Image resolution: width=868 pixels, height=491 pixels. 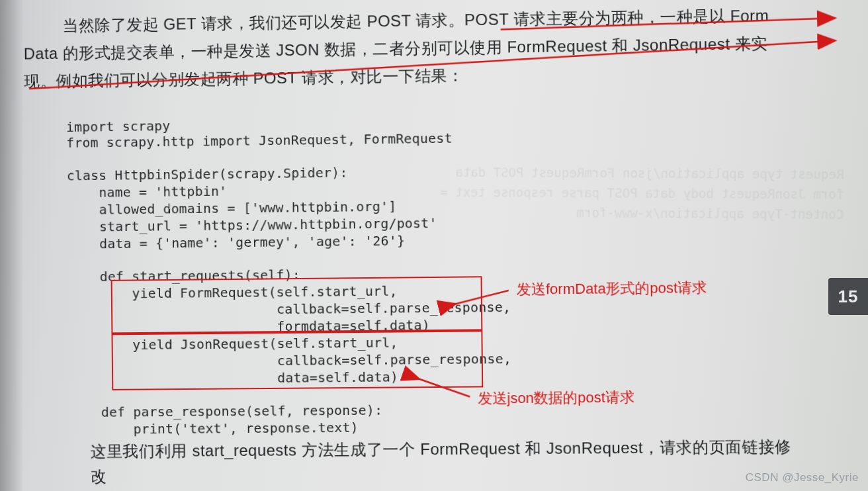 I want to click on watermark: CSDN @Jesse_Kyrie, so click(x=802, y=478).